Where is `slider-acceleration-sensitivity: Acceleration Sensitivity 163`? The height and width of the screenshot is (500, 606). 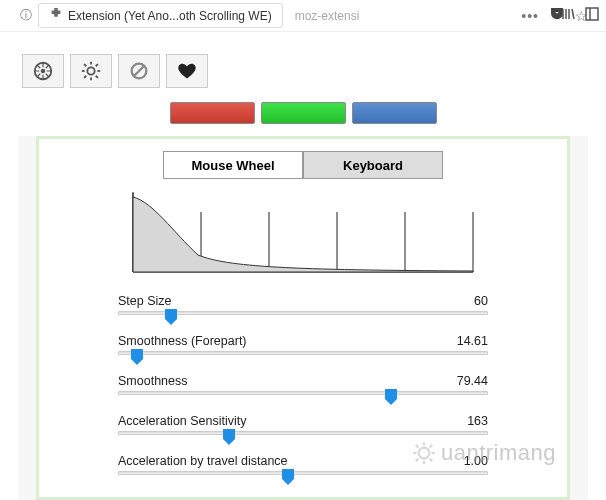
slider-acceleration-sensitivity: Acceleration Sensitivity 163 is located at coordinates (303, 429).